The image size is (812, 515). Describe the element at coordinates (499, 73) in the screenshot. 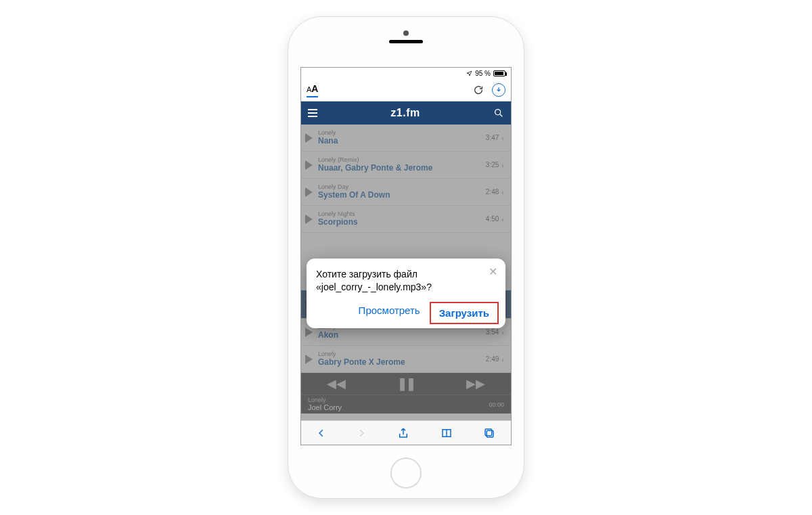

I see `battery-icon` at that location.